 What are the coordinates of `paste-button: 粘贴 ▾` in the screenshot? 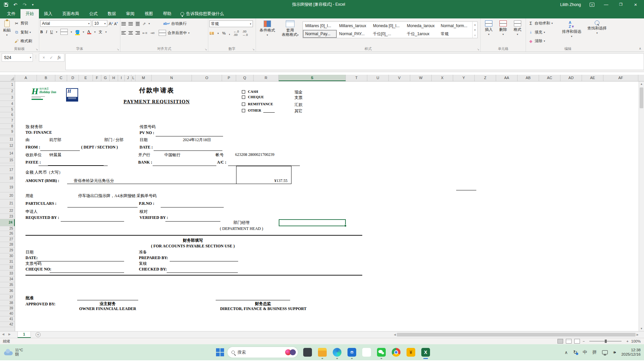 It's located at (7, 32).